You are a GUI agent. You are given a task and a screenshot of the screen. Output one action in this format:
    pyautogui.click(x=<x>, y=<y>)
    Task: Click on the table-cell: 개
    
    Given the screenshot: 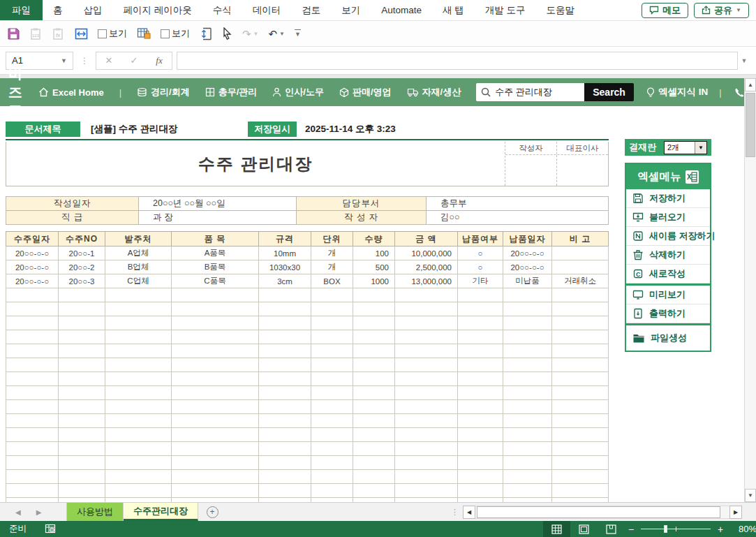 What is the action you would take?
    pyautogui.click(x=332, y=253)
    